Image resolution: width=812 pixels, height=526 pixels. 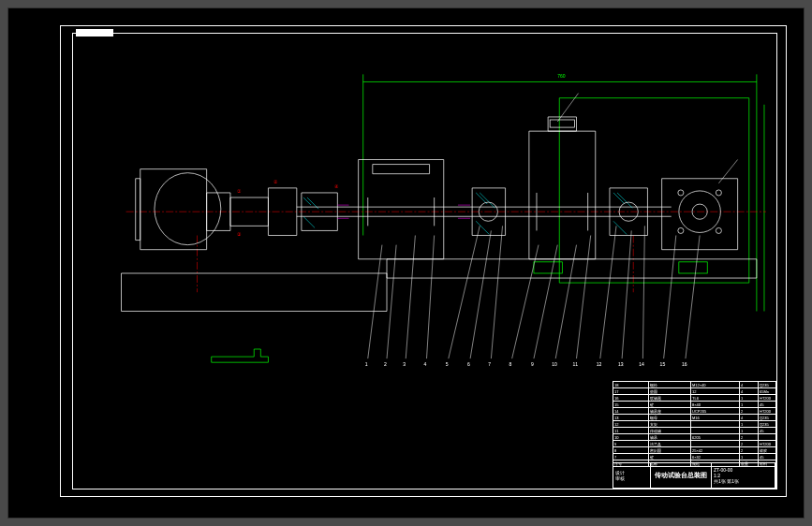 I want to click on bom-no: 14, so click(x=631, y=412).